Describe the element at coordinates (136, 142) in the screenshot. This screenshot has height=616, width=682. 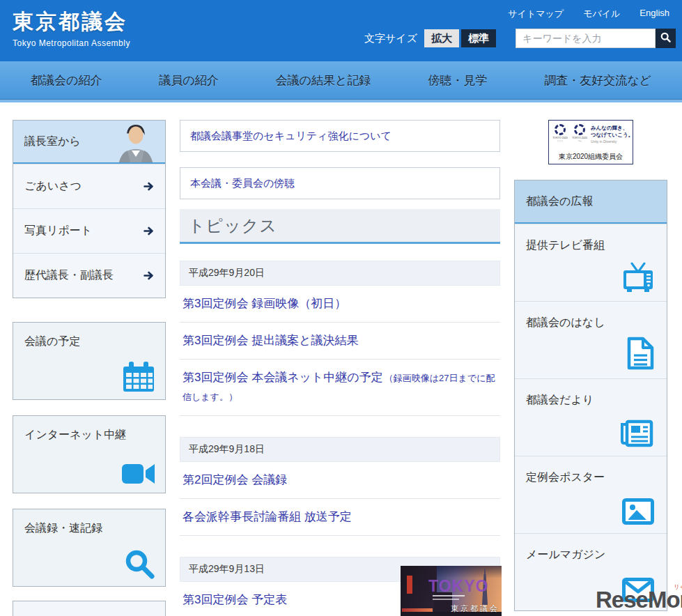
I see `chairman-portrait` at that location.